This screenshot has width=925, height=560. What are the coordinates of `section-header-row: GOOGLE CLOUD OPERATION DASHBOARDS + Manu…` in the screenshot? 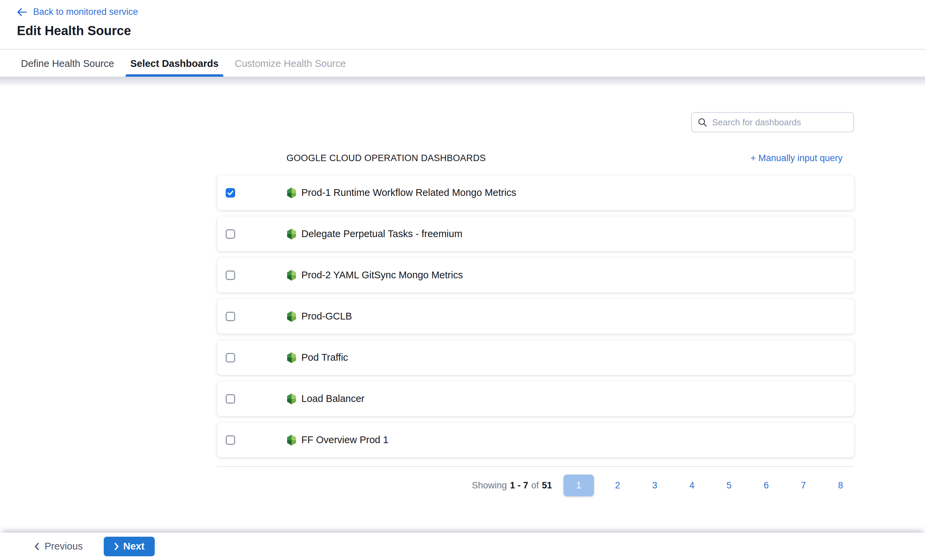 It's located at (570, 158).